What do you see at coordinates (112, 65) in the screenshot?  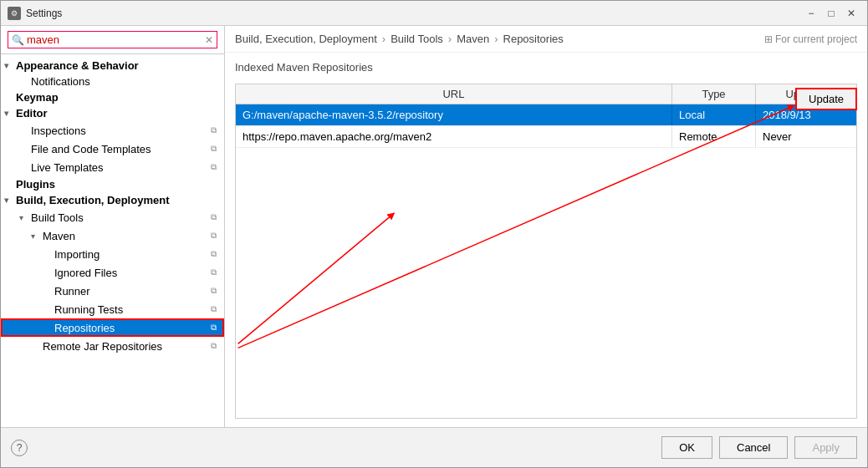 I see `sidebar-item-appearance: ▾ Appearance & Behavior` at bounding box center [112, 65].